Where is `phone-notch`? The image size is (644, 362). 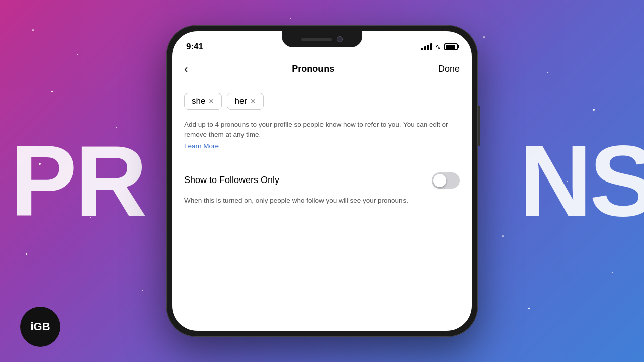
phone-notch is located at coordinates (322, 39).